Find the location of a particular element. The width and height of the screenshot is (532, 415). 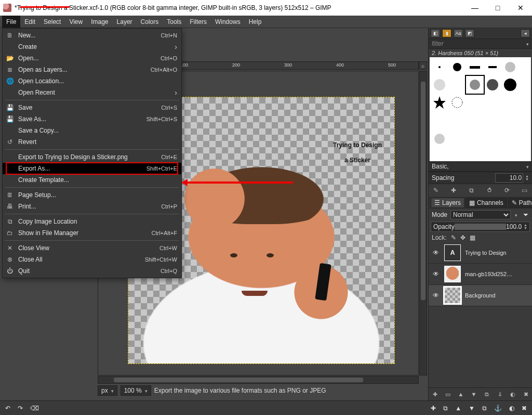

raise-icon: ▲ is located at coordinates (458, 408).